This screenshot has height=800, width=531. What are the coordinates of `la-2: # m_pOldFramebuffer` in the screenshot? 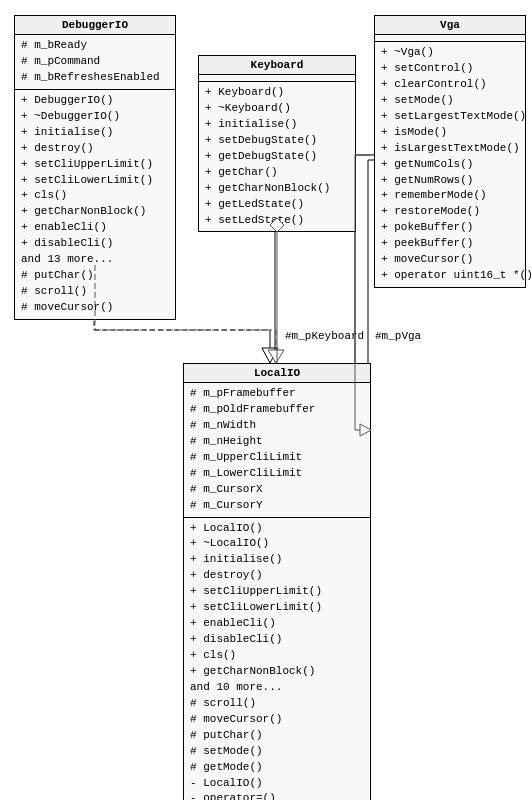 It's located at (277, 410).